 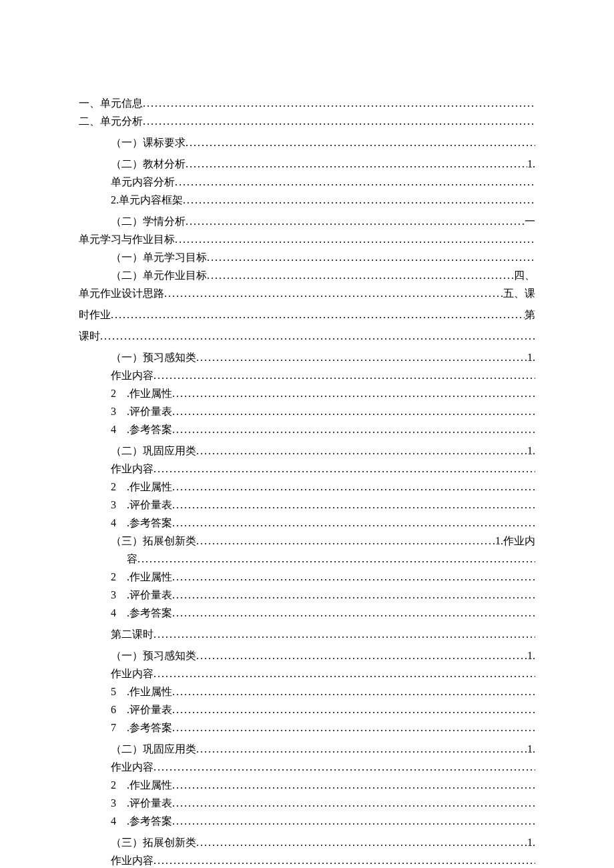 I want to click on toc-entry: 课时, so click(x=307, y=336).